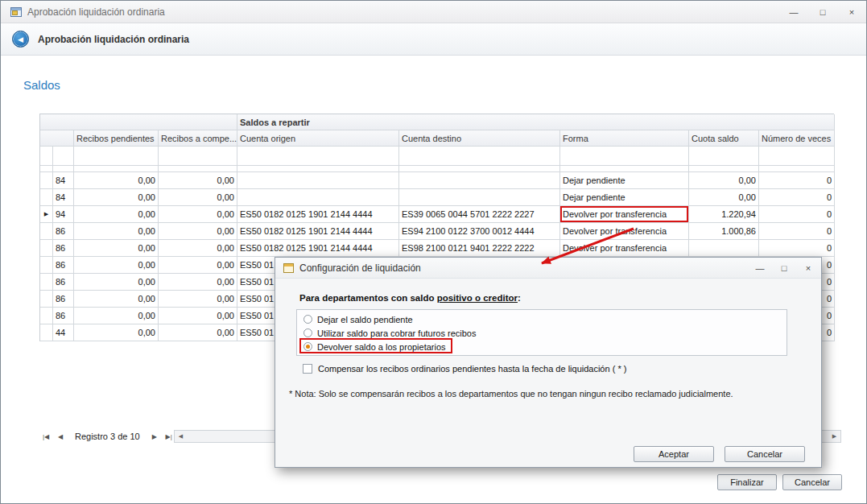 This screenshot has height=504, width=867. What do you see at coordinates (725, 232) in the screenshot?
I see `cell-cuota-saldo: 1.000,86` at bounding box center [725, 232].